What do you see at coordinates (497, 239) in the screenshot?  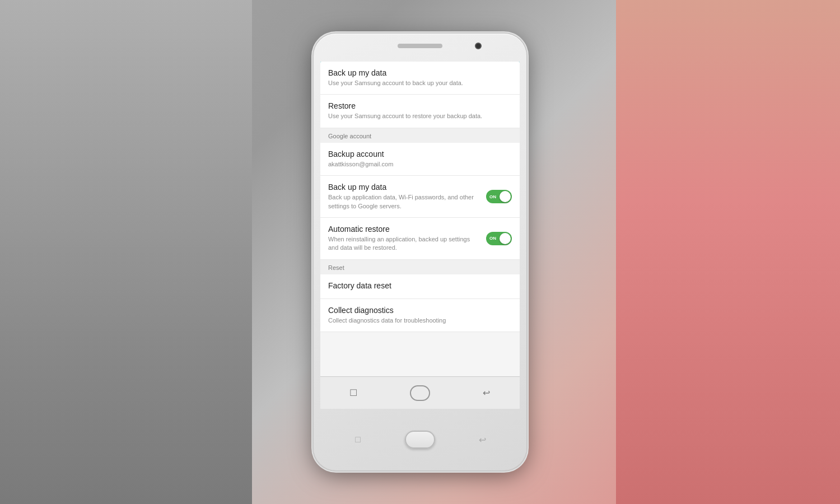 I see `auto-restore-toggle: ON` at bounding box center [497, 239].